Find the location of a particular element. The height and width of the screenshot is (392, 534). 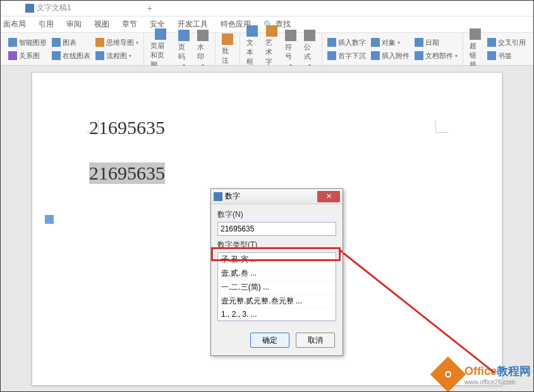

crossref-icon is located at coordinates (492, 42).